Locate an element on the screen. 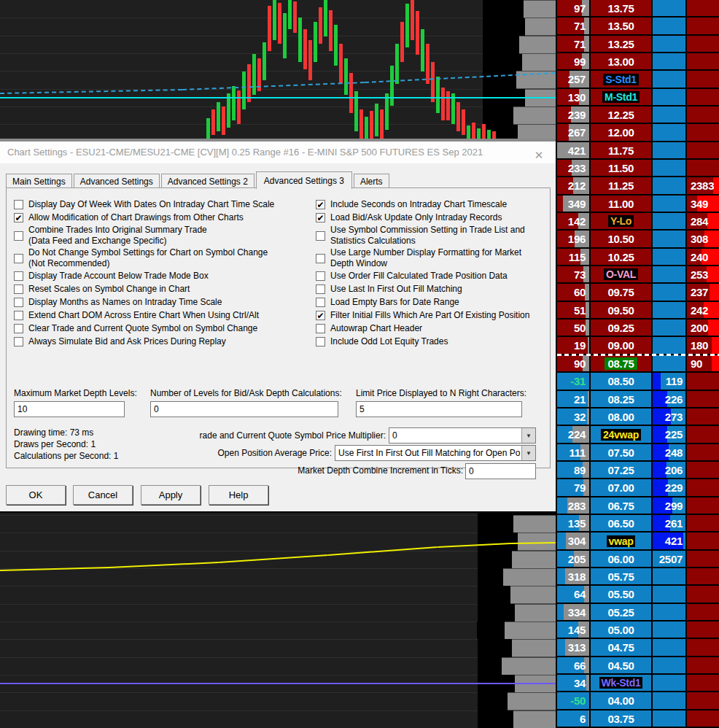 This screenshot has height=728, width=719. ladder-bid-depth-cell: 119 is located at coordinates (669, 381).